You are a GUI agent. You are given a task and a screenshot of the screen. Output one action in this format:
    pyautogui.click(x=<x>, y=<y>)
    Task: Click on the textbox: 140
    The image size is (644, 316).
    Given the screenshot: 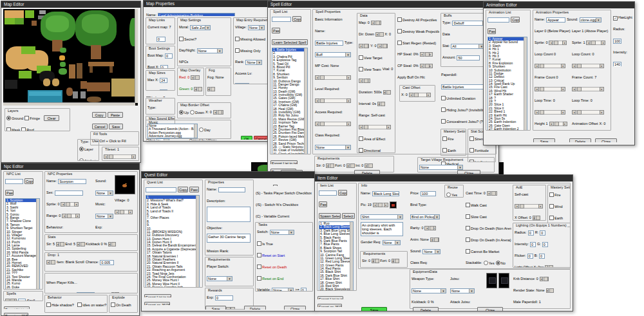 What is the action you would take?
    pyautogui.click(x=617, y=64)
    